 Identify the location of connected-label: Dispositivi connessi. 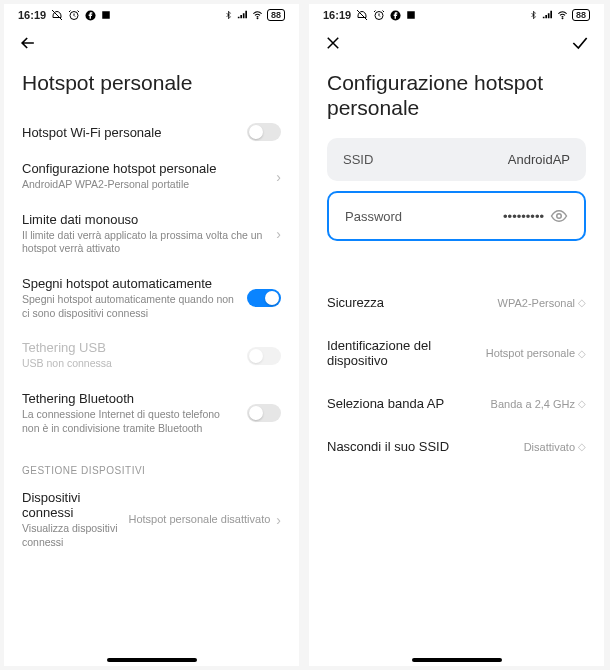
(70, 505).